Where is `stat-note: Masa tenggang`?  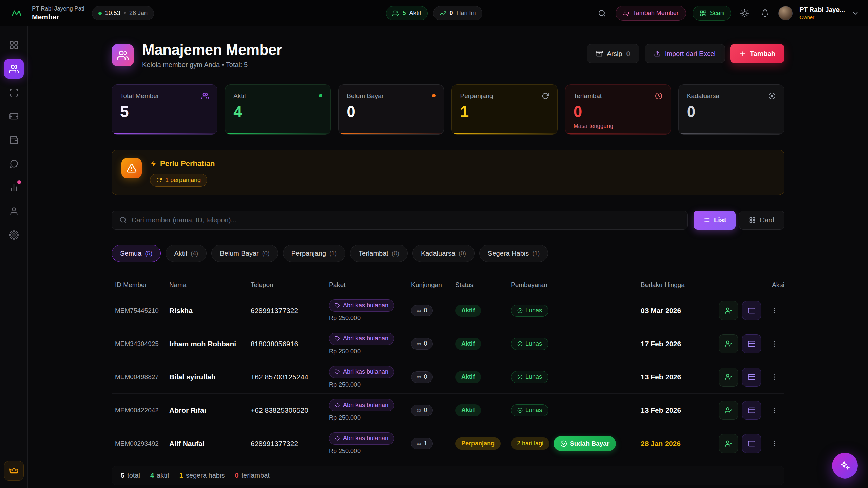
stat-note: Masa tenggang is located at coordinates (618, 126).